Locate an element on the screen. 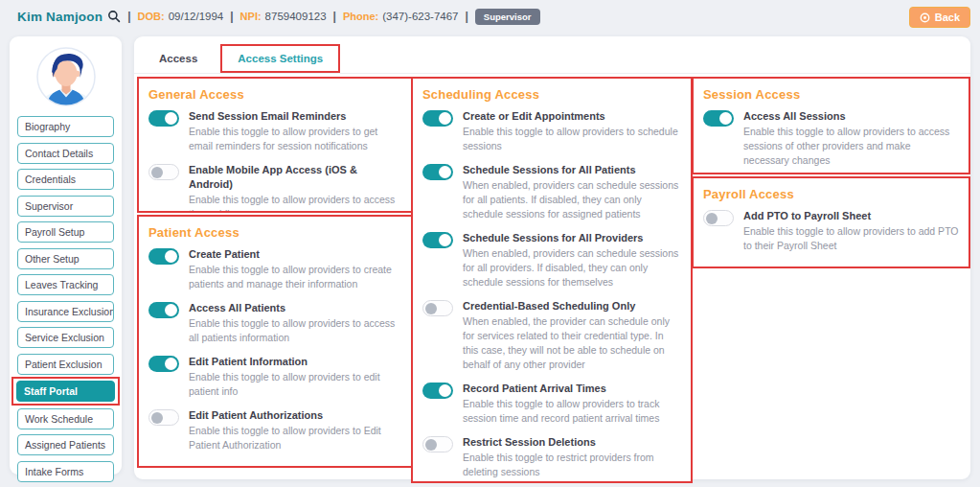 The height and width of the screenshot is (487, 980). toggle-label: Schedule Sessions for All Patients is located at coordinates (572, 171).